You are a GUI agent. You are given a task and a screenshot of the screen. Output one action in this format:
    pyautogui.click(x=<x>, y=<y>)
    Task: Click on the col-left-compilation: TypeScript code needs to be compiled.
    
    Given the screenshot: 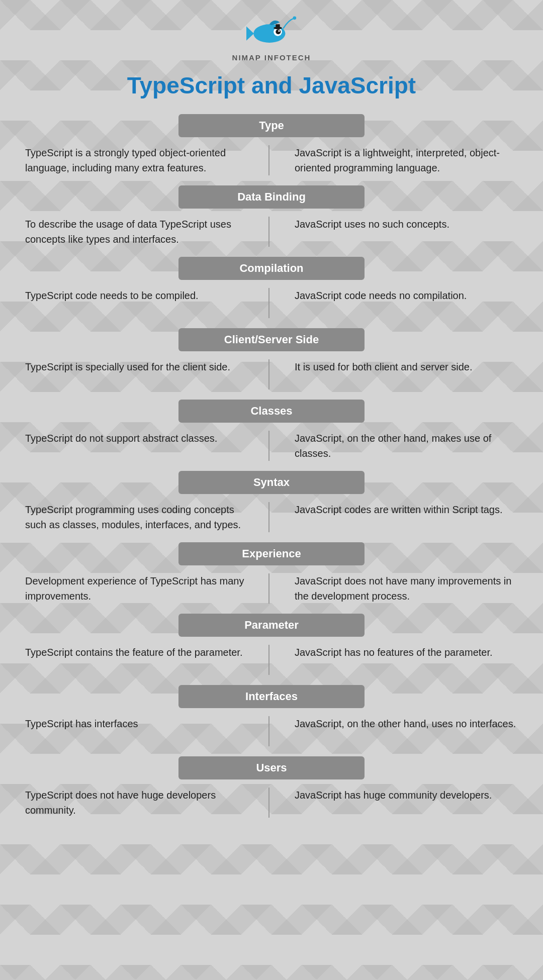 What is the action you would take?
    pyautogui.click(x=144, y=296)
    